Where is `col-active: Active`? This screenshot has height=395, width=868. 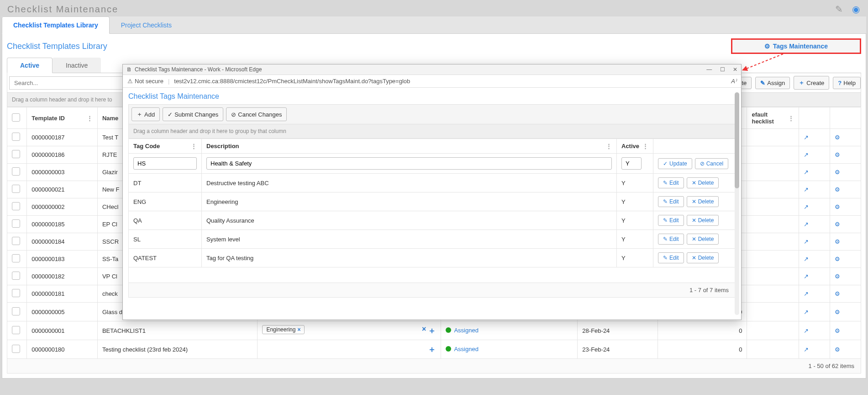 col-active: Active is located at coordinates (630, 146).